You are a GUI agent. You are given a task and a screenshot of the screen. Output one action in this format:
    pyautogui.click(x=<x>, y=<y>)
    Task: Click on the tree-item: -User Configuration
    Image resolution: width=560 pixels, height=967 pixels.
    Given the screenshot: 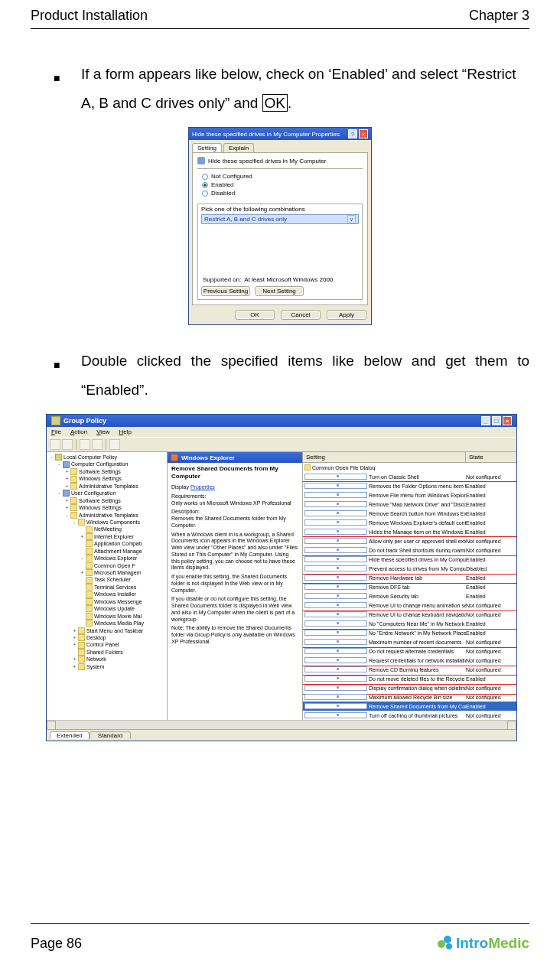 What is the action you would take?
    pyautogui.click(x=107, y=493)
    